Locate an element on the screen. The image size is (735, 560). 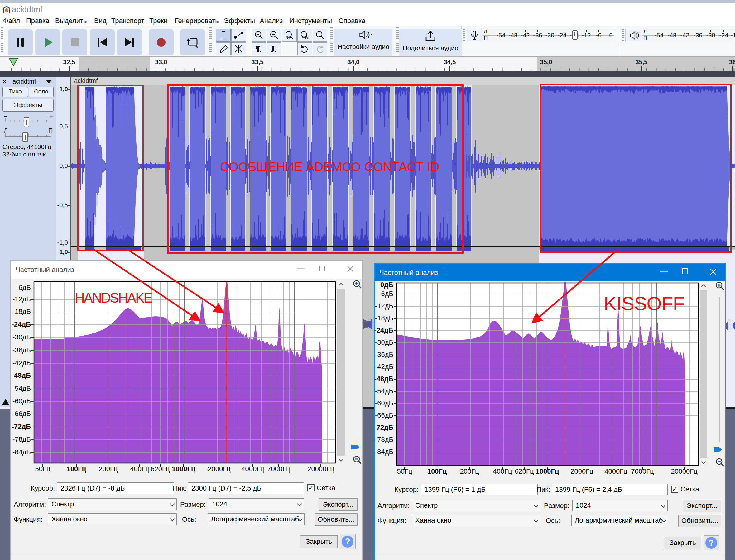
svg-text: aciddtmf is located at coordinates (86, 81).